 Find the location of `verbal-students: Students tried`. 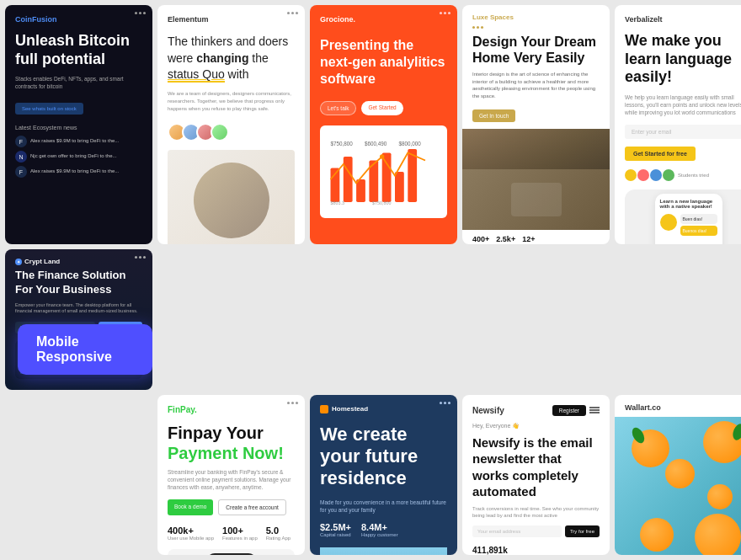

verbal-students: Students tried is located at coordinates (683, 175).